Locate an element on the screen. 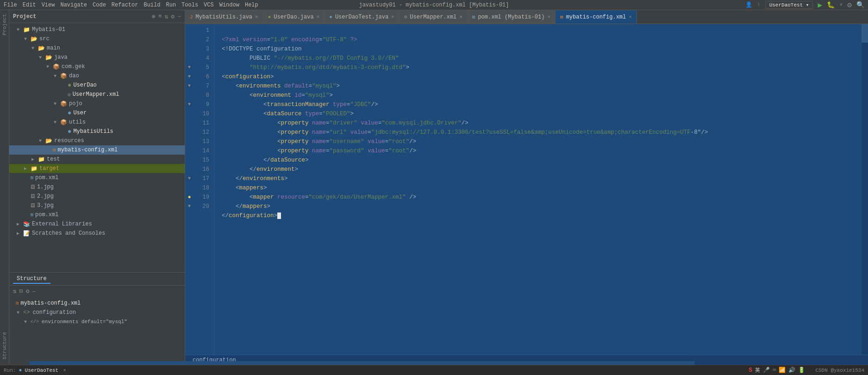 The width and height of the screenshot is (868, 375). sort-icon: ⇅ is located at coordinates (167, 17).